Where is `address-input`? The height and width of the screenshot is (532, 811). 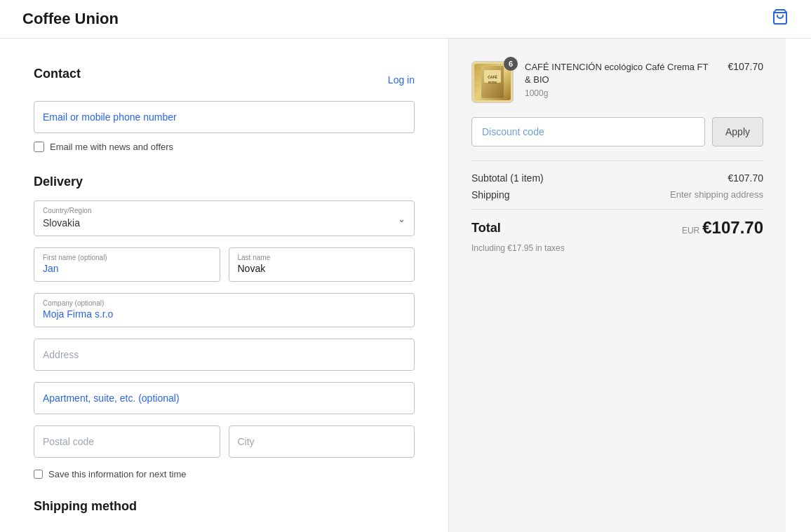
address-input is located at coordinates (224, 355).